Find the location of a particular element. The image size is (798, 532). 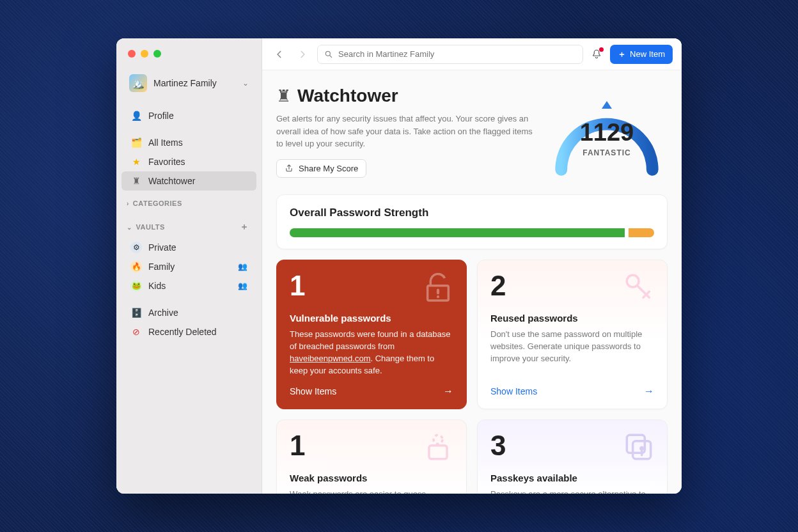

issue-title: Passkeys available is located at coordinates (572, 478).